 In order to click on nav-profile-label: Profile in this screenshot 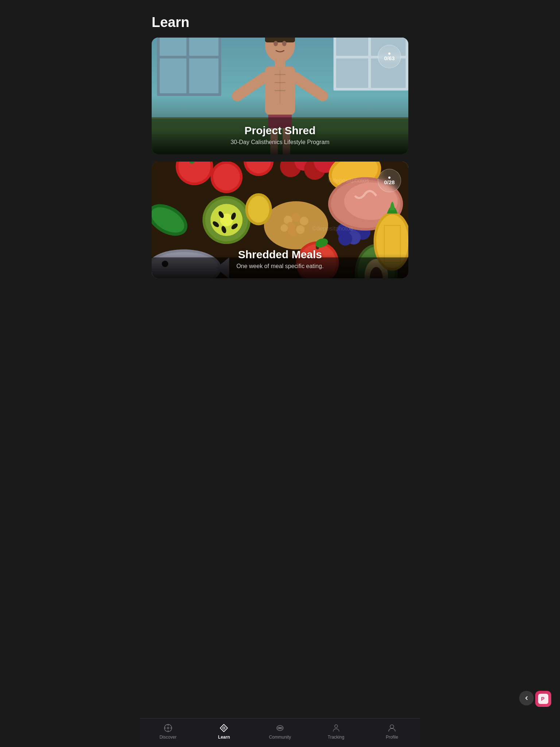, I will do `click(392, 737)`.